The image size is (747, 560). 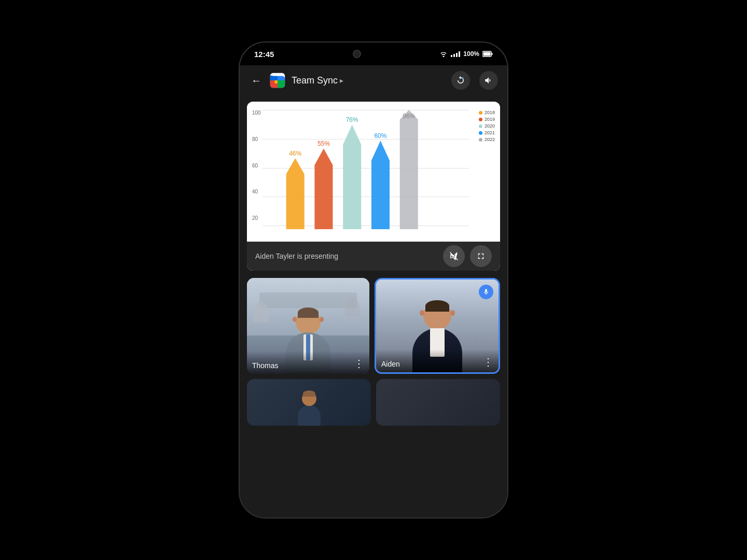 I want to click on participant-thumb-thomas: Thomas ⋮, so click(x=308, y=326).